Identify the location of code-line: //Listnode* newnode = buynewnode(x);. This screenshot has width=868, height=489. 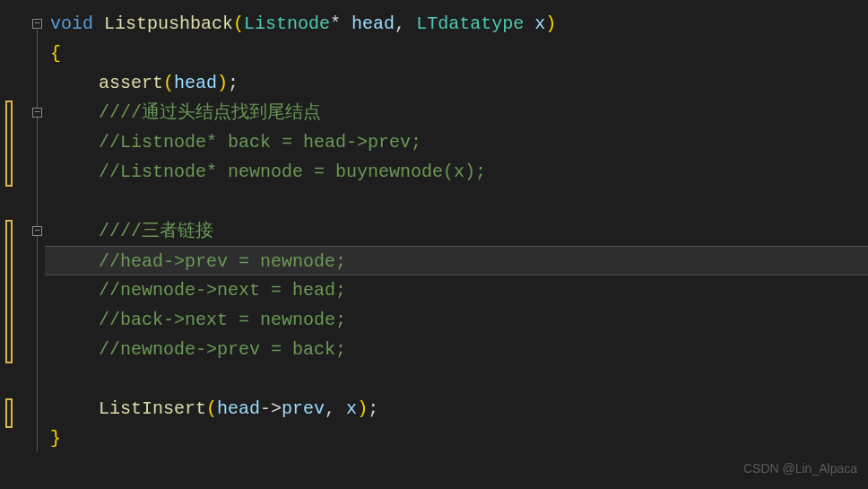
(456, 172).